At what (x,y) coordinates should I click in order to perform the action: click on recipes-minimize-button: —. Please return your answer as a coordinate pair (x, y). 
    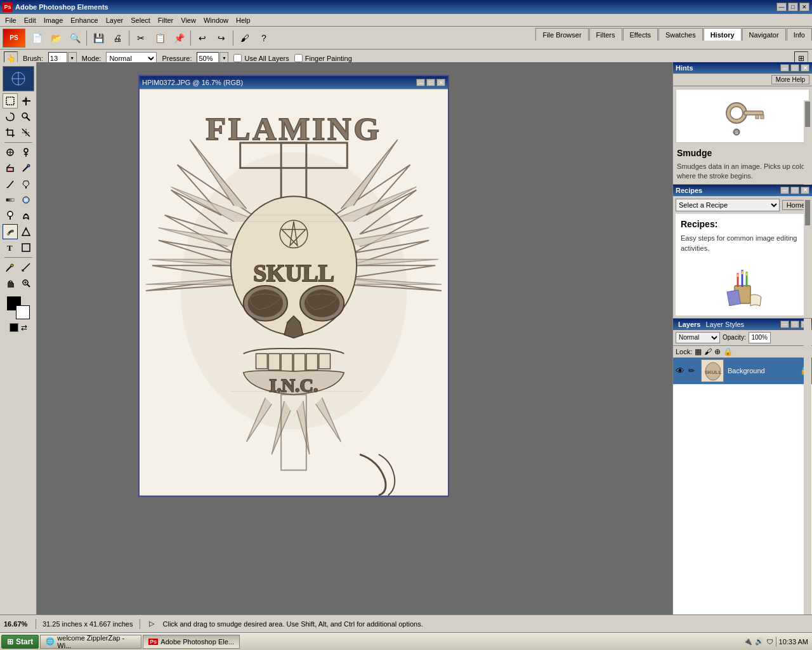
    Looking at the image, I should click on (785, 190).